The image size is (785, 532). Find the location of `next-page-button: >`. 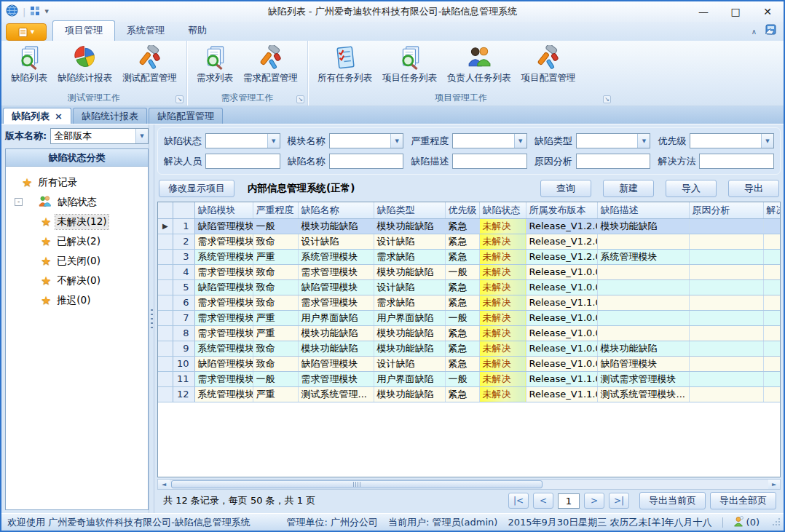

next-page-button: > is located at coordinates (594, 501).